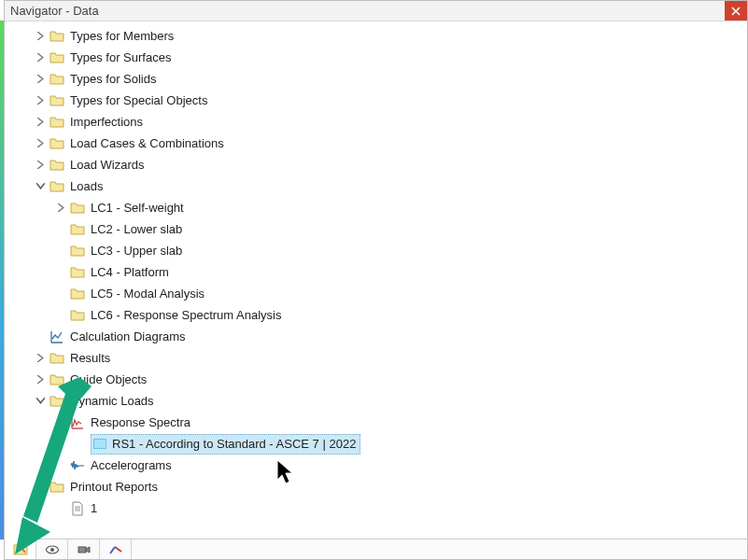  Describe the element at coordinates (116, 550) in the screenshot. I see `results-tab-icon` at that location.